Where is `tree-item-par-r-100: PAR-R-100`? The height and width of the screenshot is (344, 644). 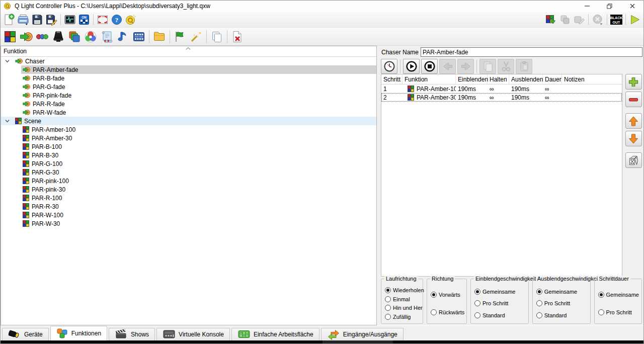 tree-item-par-r-100: PAR-R-100 is located at coordinates (189, 198).